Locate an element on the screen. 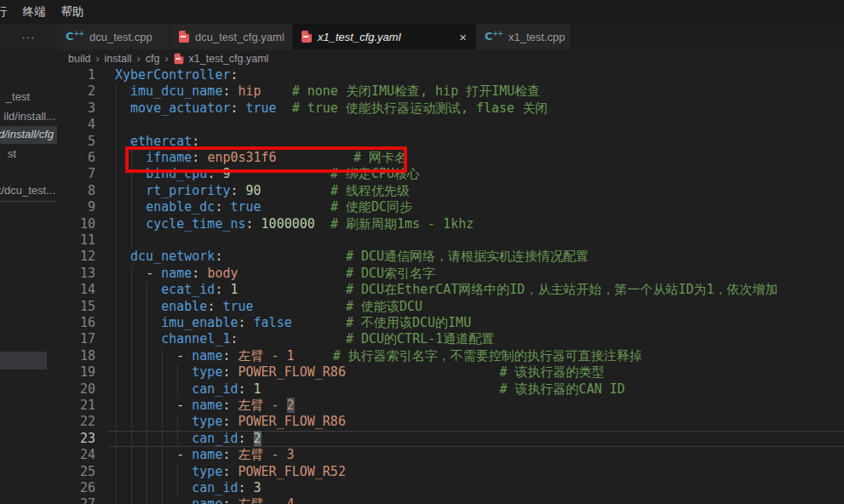 This screenshot has height=504, width=844. code-line: - name: body # DCU索引名字 is located at coordinates (275, 274).